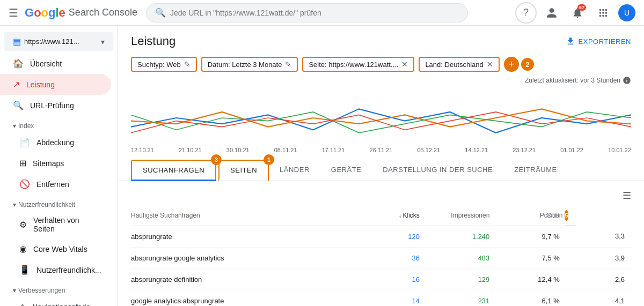 Image resolution: width=644 pixels, height=306 pixels. What do you see at coordinates (391, 236) in the screenshot?
I see `klicks-cell: 120` at bounding box center [391, 236].